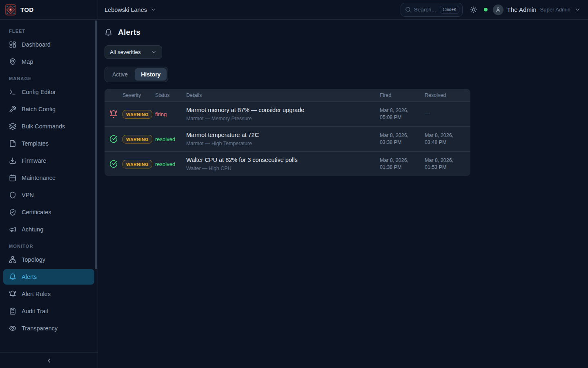  Describe the element at coordinates (36, 294) in the screenshot. I see `sidebar-item-label: Alert Rules` at that location.